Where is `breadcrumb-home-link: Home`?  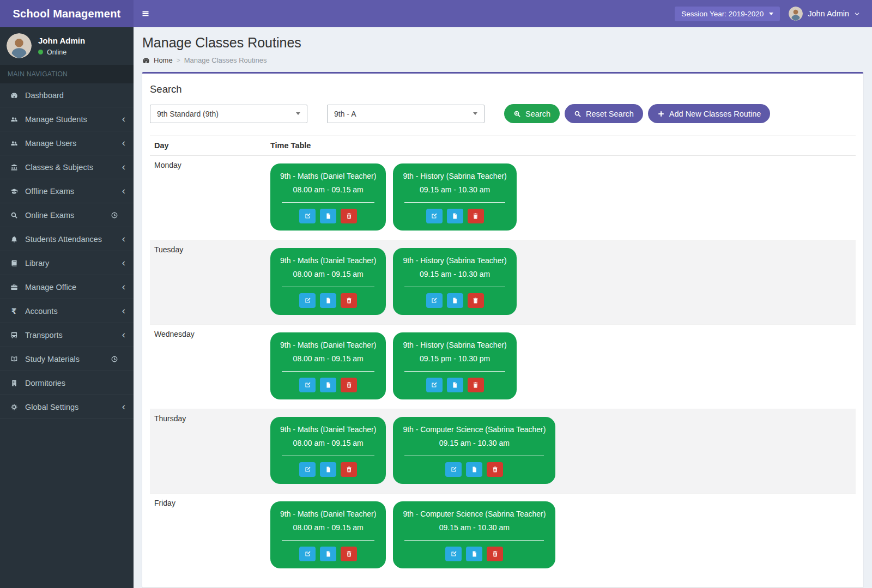
breadcrumb-home-link: Home is located at coordinates (164, 60).